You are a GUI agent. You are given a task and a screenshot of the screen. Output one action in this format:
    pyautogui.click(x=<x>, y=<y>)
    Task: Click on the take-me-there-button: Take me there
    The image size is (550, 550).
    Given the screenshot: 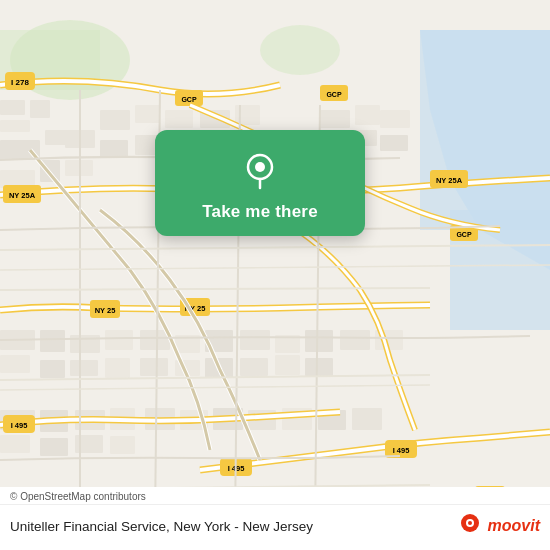 What is the action you would take?
    pyautogui.click(x=260, y=212)
    